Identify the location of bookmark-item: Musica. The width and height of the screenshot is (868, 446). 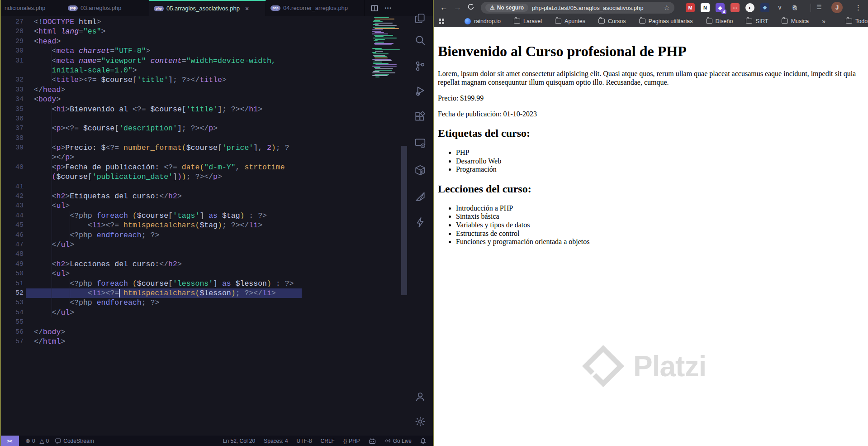
(795, 21).